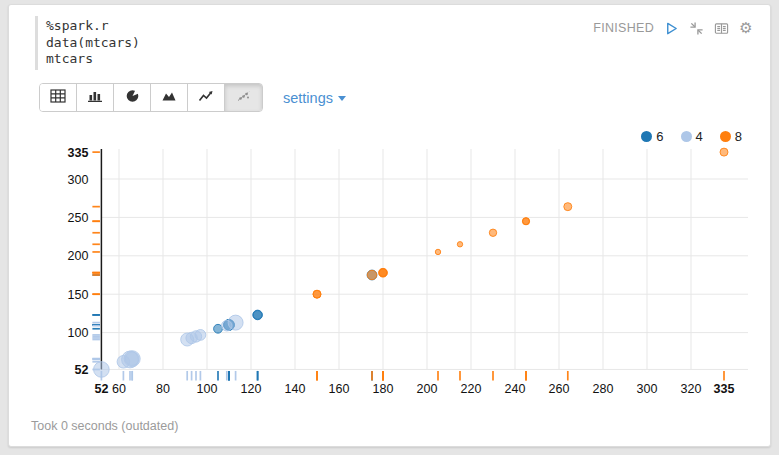  I want to click on code-line: %spark.r, so click(196, 26).